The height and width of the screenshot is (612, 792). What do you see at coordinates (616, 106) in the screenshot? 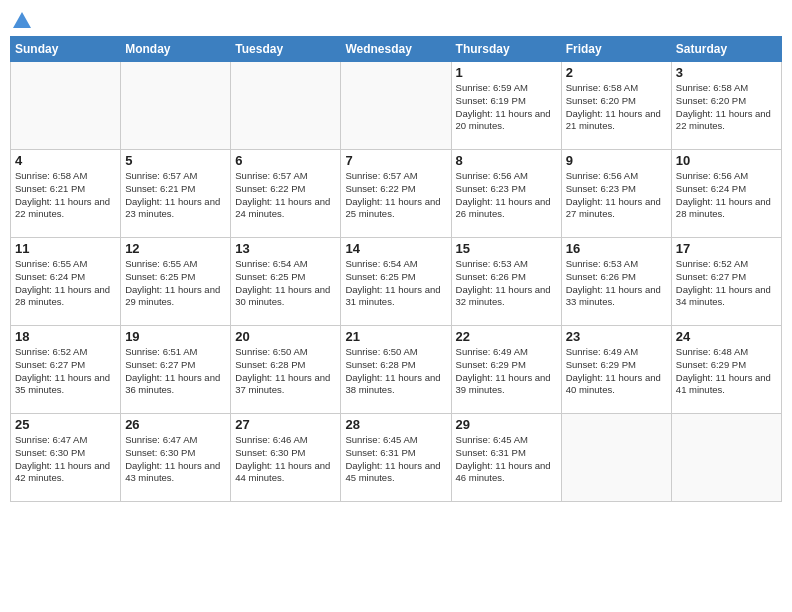
I see `calendar-cell: 2Sunrise: 6:58 AM Sunset: 6:20 PM Daylig…` at bounding box center [616, 106].